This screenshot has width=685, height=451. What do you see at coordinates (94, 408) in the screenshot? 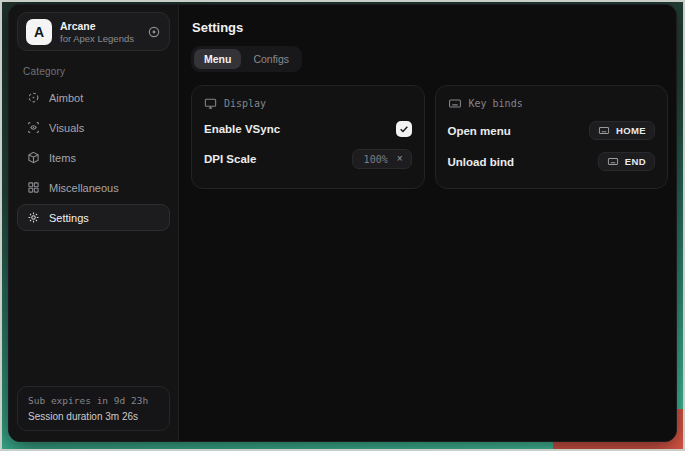
I see `session-card: Sub expires in 9d 23h Session duration 3…` at bounding box center [94, 408].